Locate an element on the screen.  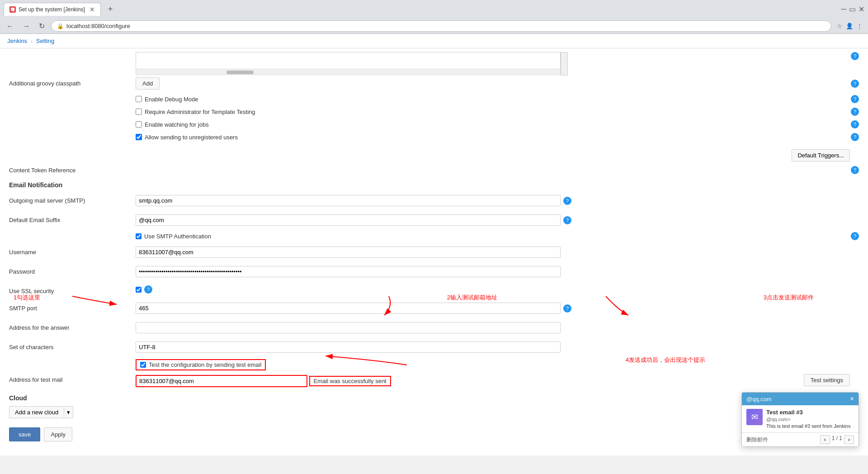
email-suffix-input: @qq.com is located at coordinates (348, 220).